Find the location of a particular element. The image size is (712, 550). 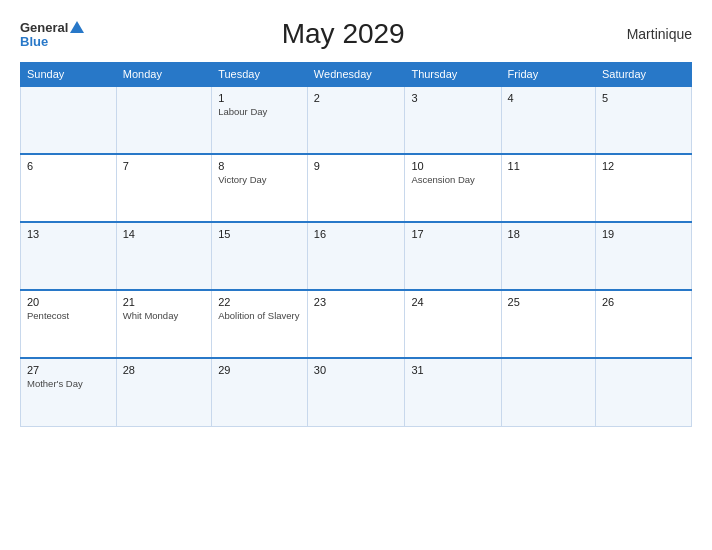

holiday-label: Victory Day is located at coordinates (260, 180).